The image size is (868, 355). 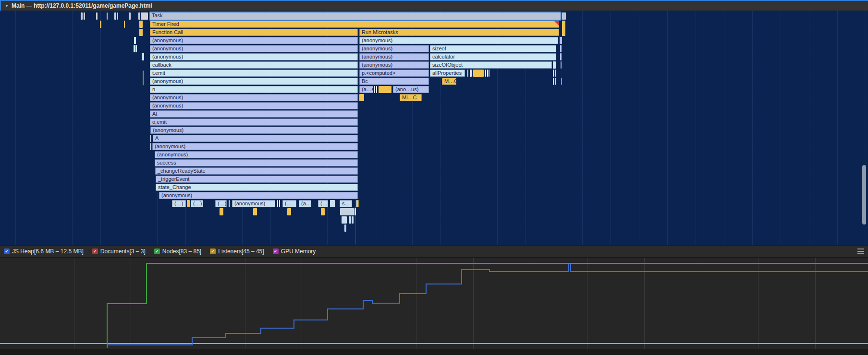 What do you see at coordinates (493, 57) in the screenshot?
I see `flame-bar: calculator` at bounding box center [493, 57].